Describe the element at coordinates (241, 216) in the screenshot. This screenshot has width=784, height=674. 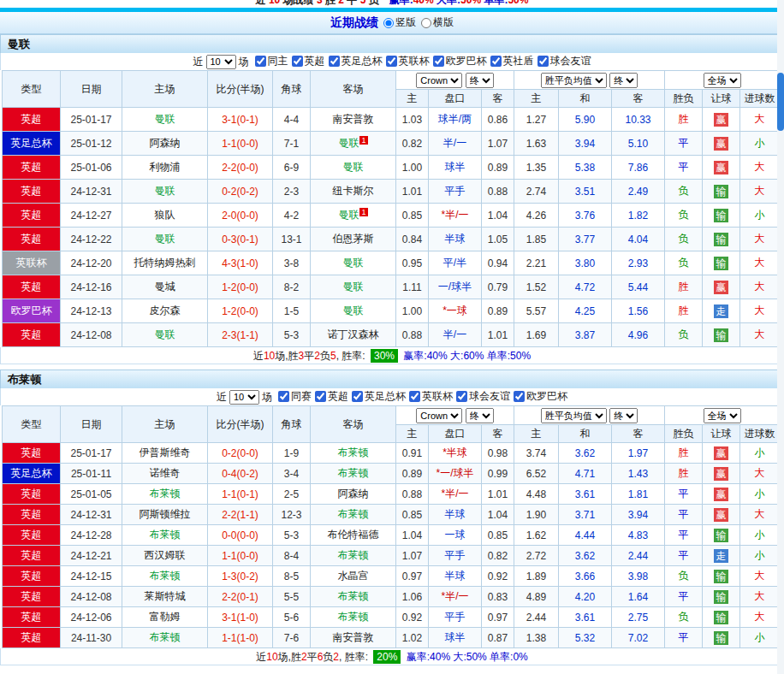
I see `score: 2-0(0-0)` at that location.